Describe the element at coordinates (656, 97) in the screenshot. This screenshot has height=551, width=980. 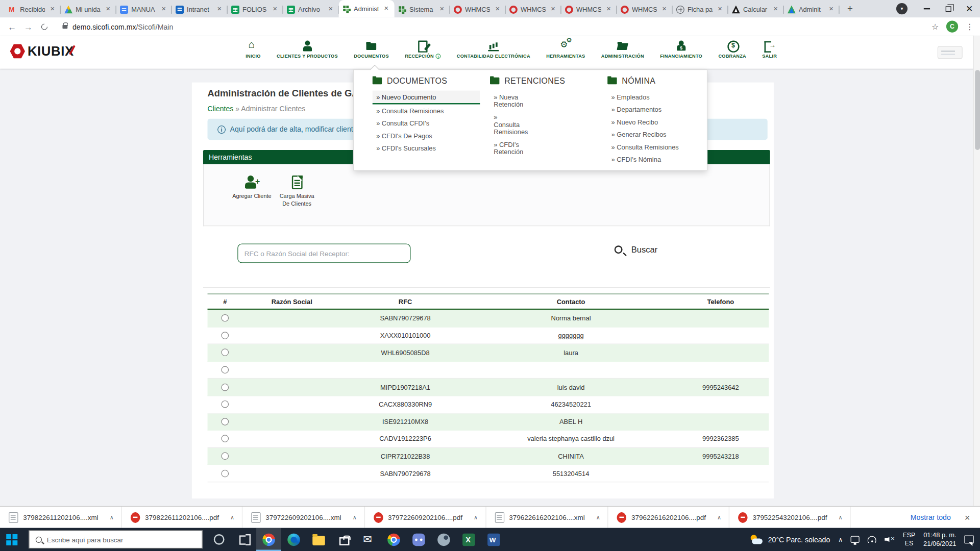
I see `menu-item: » Empleados` at that location.